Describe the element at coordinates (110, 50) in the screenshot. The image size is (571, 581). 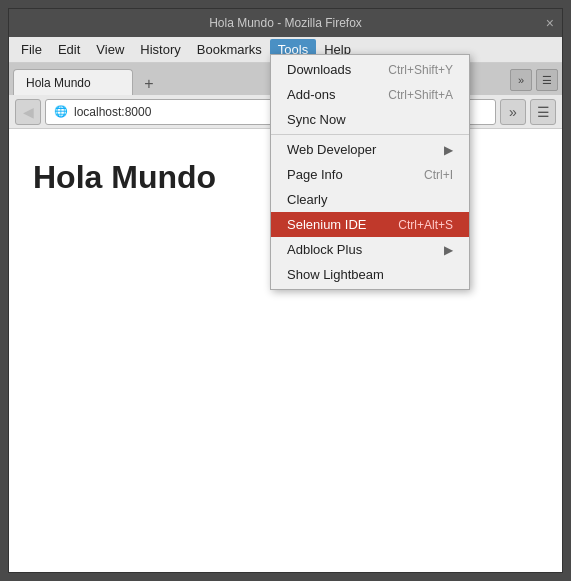
I see `menu-view: View` at that location.